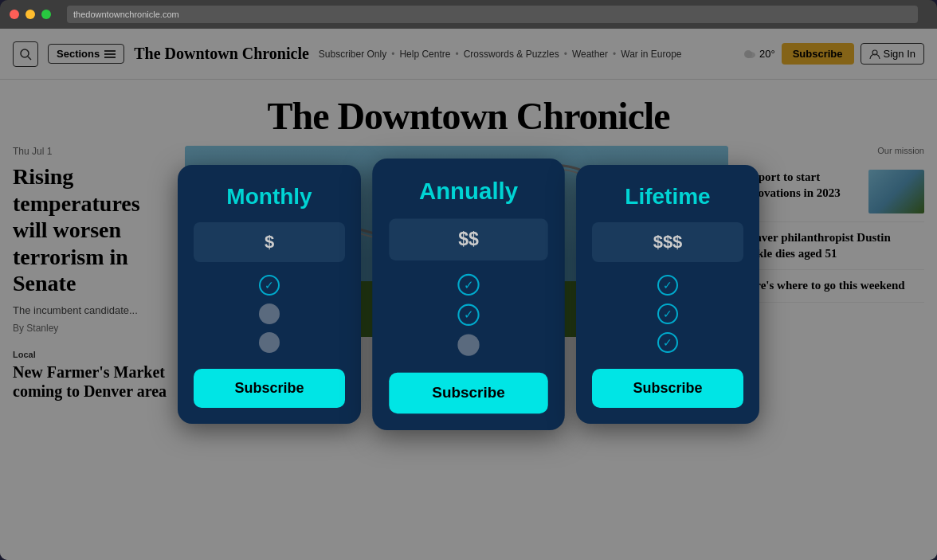 Image resolution: width=937 pixels, height=560 pixels. Describe the element at coordinates (269, 242) in the screenshot. I see `monthly-price: $` at that location.